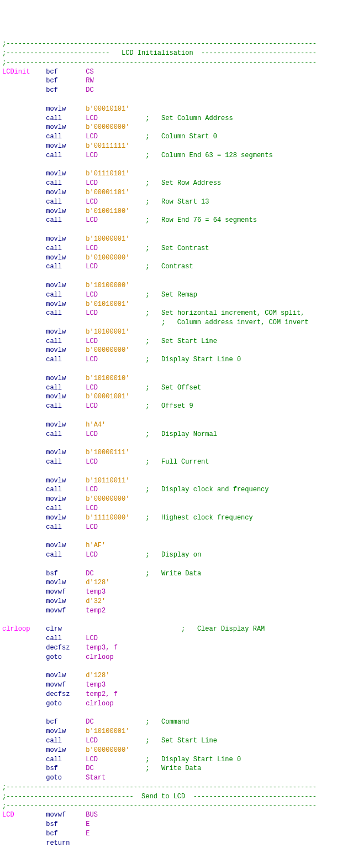 The image size is (358, 868). Describe the element at coordinates (179, 267) in the screenshot. I see `code-line: call LCD ; Contrast` at that location.